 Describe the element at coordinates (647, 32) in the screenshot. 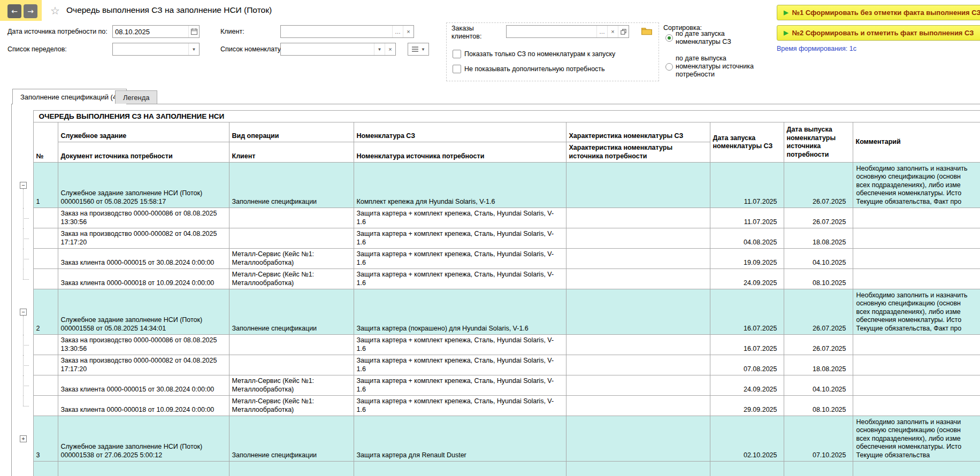

I see `folder-button` at that location.